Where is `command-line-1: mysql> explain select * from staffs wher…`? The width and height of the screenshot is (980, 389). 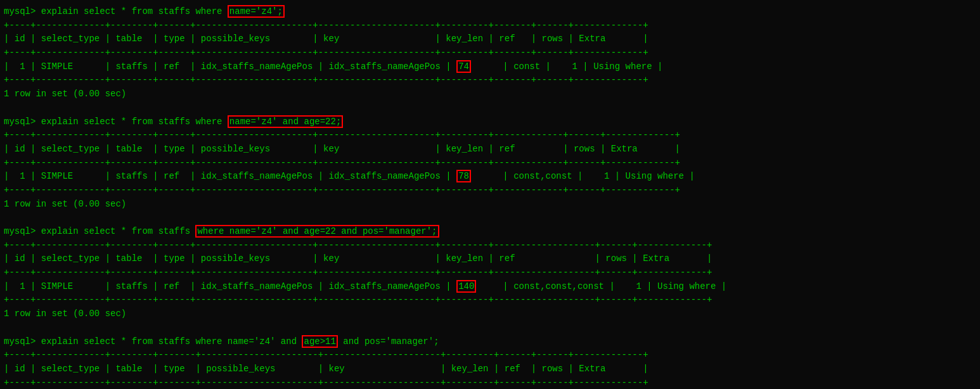 command-line-1: mysql> explain select * from staffs wher… is located at coordinates (490, 12).